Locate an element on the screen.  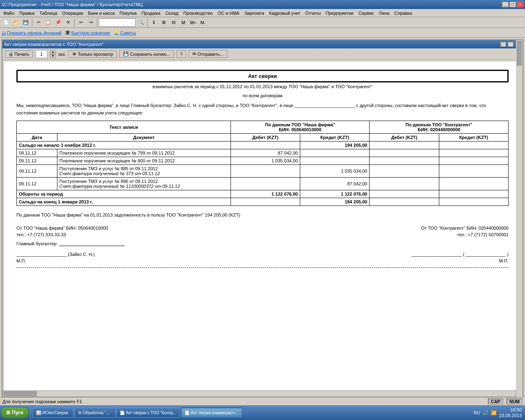
taskbar-item-1: ⚙ Обработка "... is located at coordinates (95, 413).